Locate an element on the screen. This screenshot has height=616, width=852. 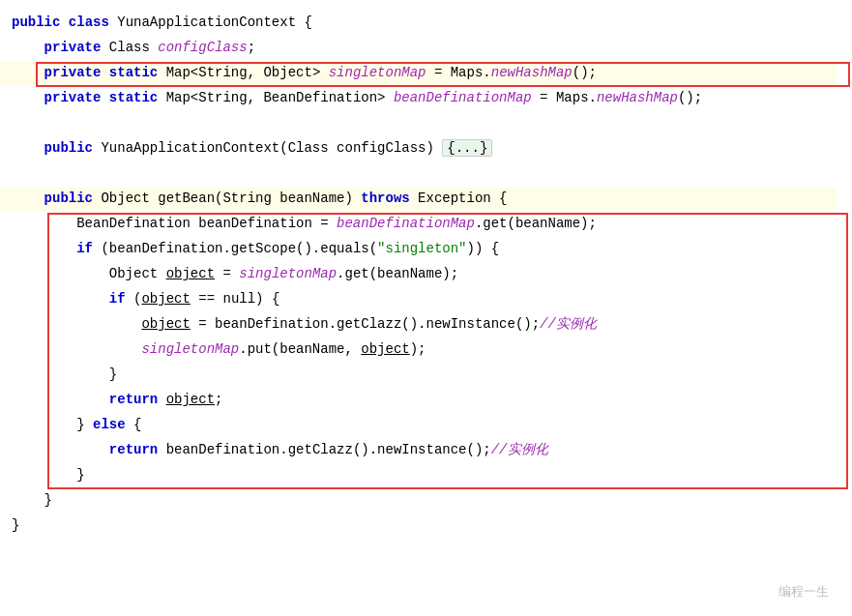
code-line-21: } is located at coordinates (426, 527).